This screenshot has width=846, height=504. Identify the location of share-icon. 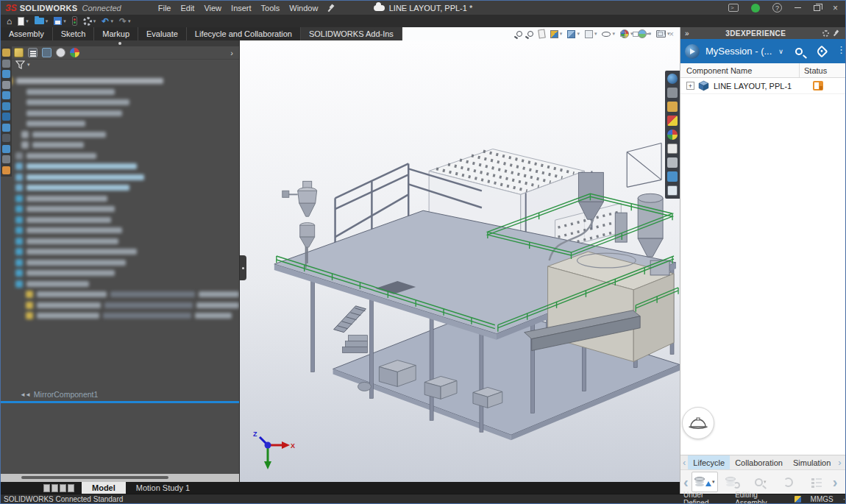
(672, 177).